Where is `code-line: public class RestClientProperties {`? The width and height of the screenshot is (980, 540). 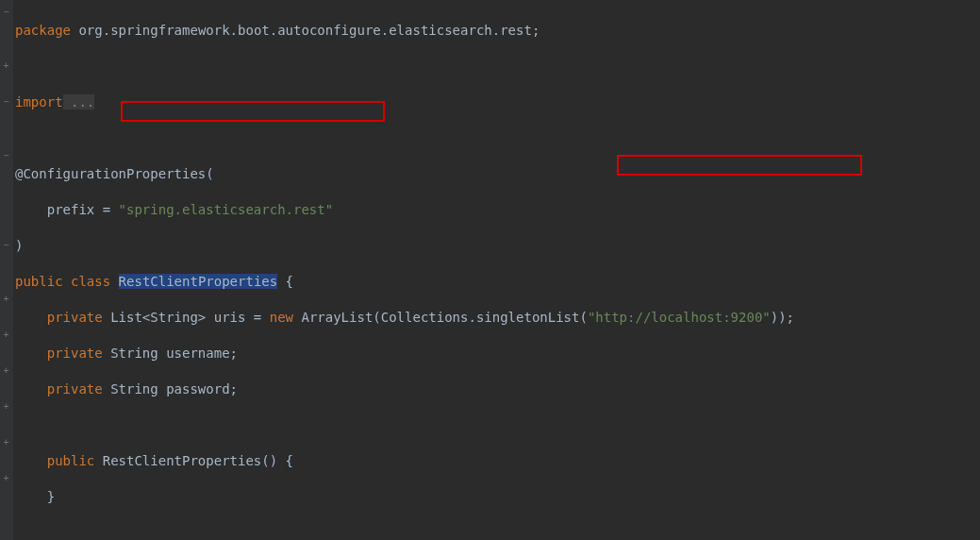 code-line: public class RestClientProperties { is located at coordinates (496, 281).